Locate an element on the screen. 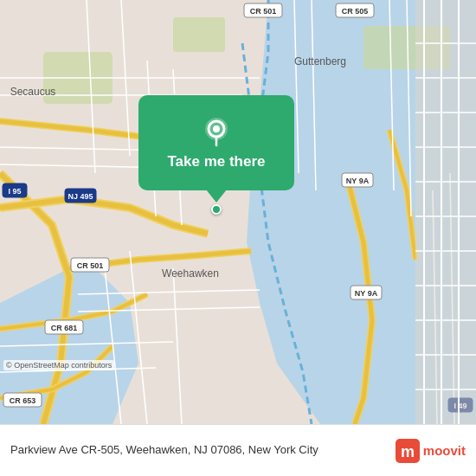  moovit-logo: m moovit is located at coordinates (431, 451).